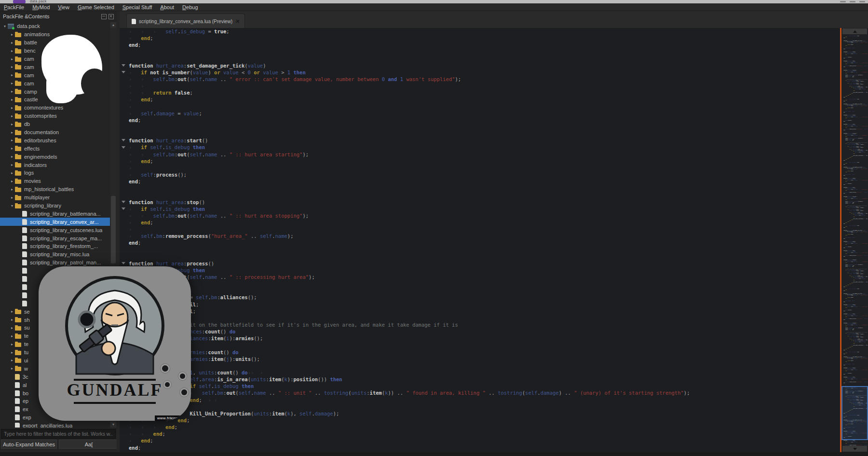 This screenshot has width=868, height=456. What do you see at coordinates (89, 444) in the screenshot?
I see `case-sensitive-button: Aa[` at bounding box center [89, 444].